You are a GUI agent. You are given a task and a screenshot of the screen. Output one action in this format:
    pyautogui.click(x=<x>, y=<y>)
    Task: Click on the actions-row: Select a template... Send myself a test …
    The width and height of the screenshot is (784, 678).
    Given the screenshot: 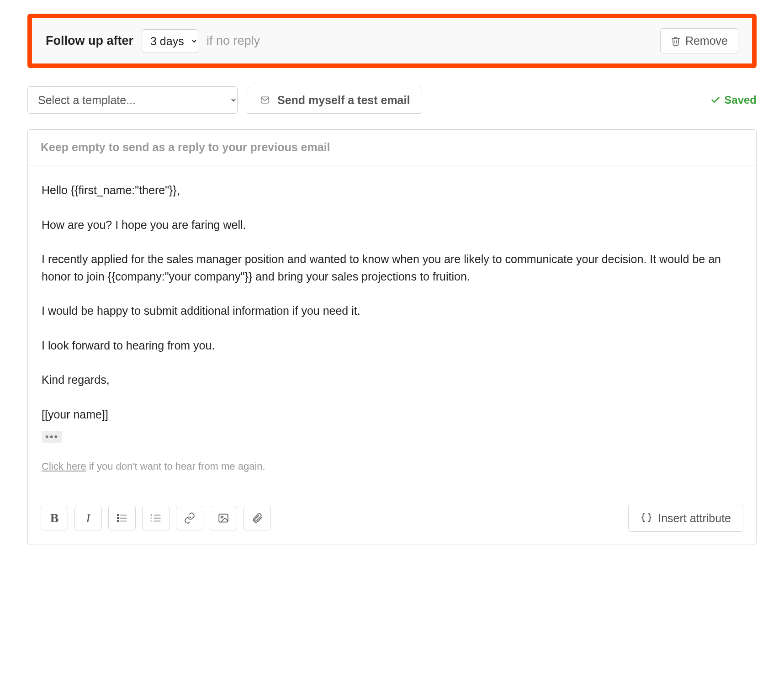 What is the action you would take?
    pyautogui.click(x=392, y=100)
    